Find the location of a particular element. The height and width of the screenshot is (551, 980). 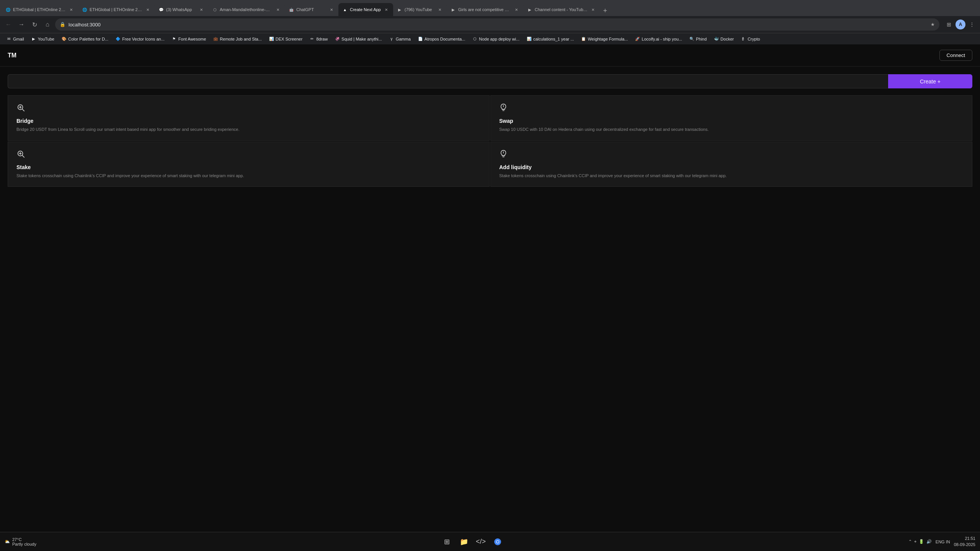

weather-temp: 27°C is located at coordinates (24, 540).